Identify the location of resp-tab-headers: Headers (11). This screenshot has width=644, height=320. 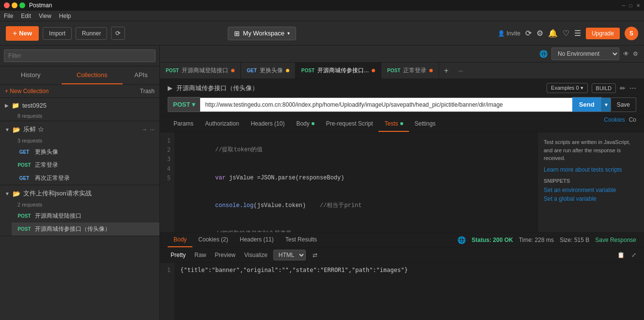
(257, 240).